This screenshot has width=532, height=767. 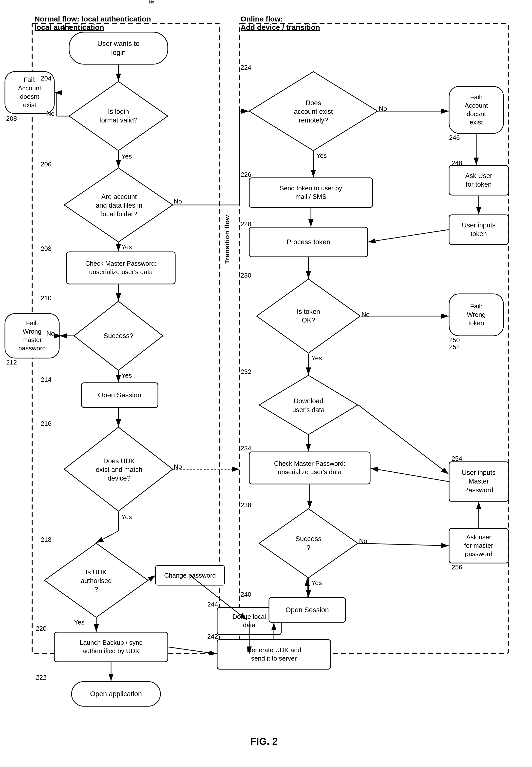 What do you see at coordinates (454, 340) in the screenshot?
I see `num-250: 250` at bounding box center [454, 340].